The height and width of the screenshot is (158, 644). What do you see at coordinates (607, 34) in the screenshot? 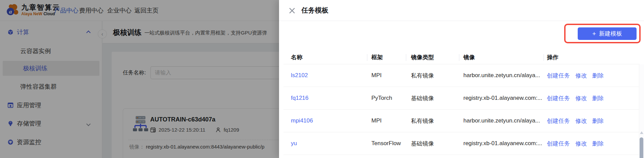
I see `new-template-button: + 新建模板` at bounding box center [607, 34].